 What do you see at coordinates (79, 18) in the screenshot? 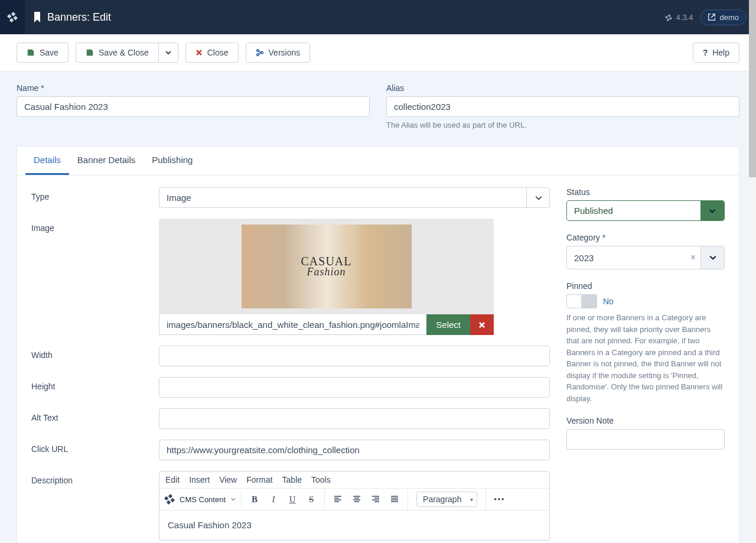
I see `page-title: Banners: Edit` at bounding box center [79, 18].